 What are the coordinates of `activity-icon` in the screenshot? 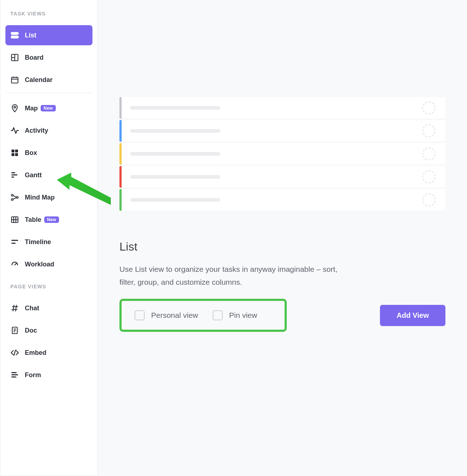 It's located at (15, 131).